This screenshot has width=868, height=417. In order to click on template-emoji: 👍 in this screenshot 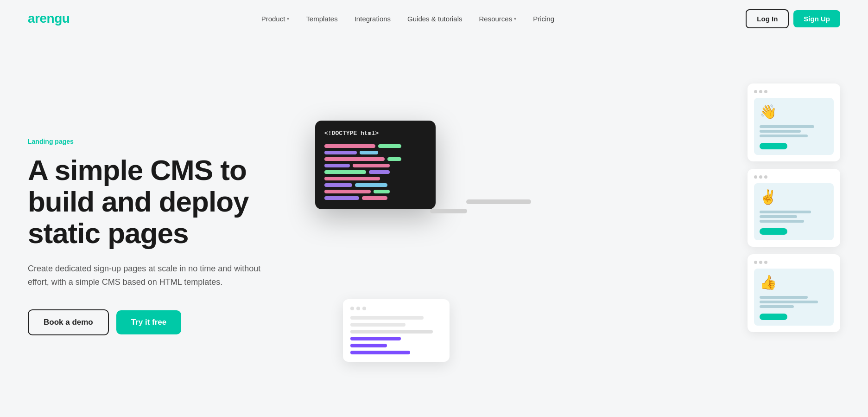, I will do `click(768, 282)`.